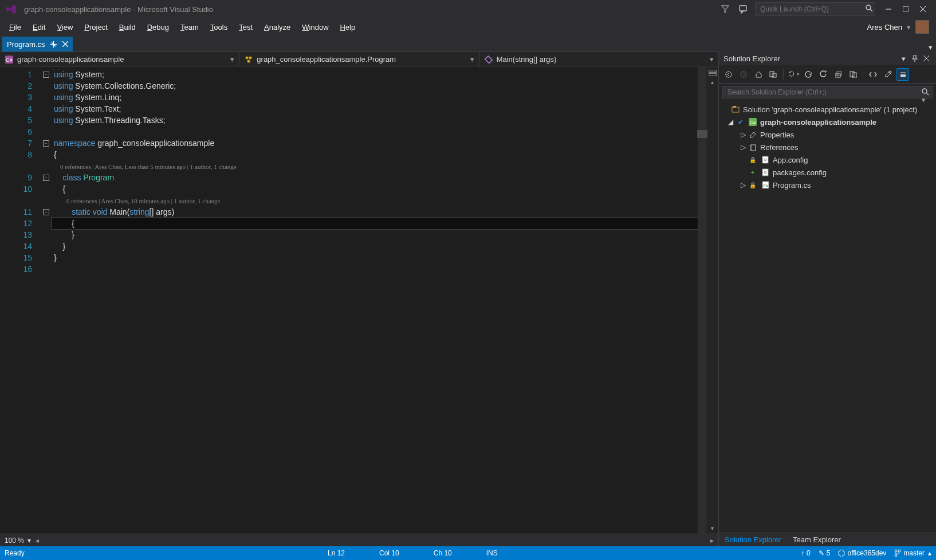 Image resolution: width=936 pixels, height=560 pixels. Describe the element at coordinates (765, 185) in the screenshot. I see `csharp-file-icon: C#` at that location.